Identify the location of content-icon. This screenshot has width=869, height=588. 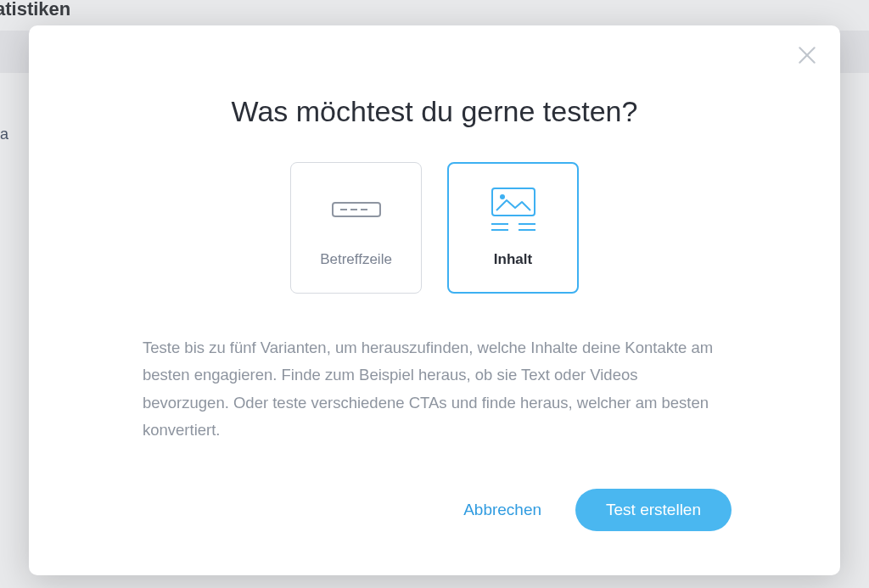
(513, 210).